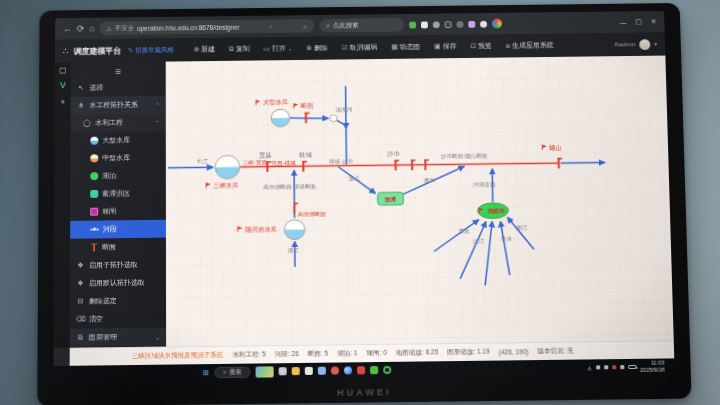  I want to click on node-geheyan-reservoir, so click(294, 230).